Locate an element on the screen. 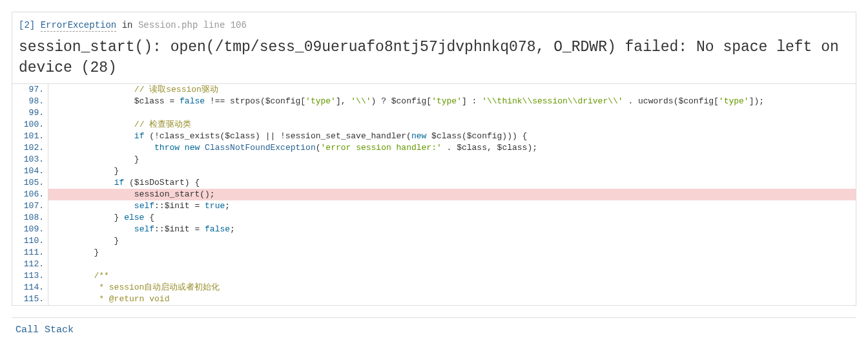  code-line: throw new ClassNotFoundException('error … is located at coordinates (452, 148).